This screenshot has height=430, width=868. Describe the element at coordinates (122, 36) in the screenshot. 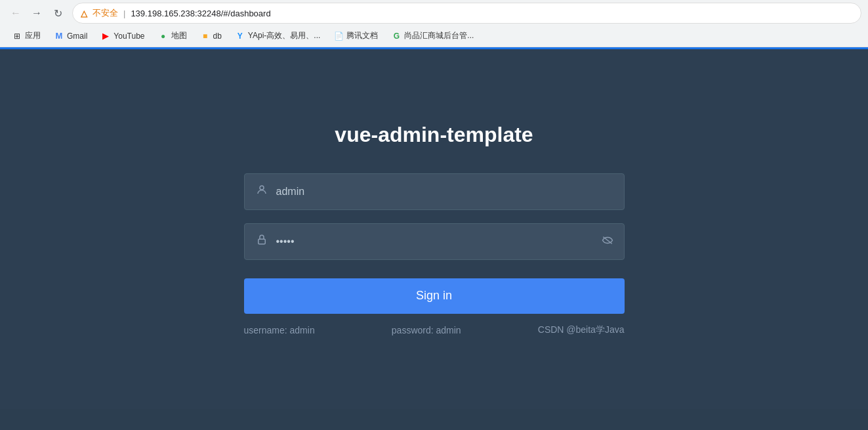

I see `bookmark-youtube: ▶ YouTube` at that location.